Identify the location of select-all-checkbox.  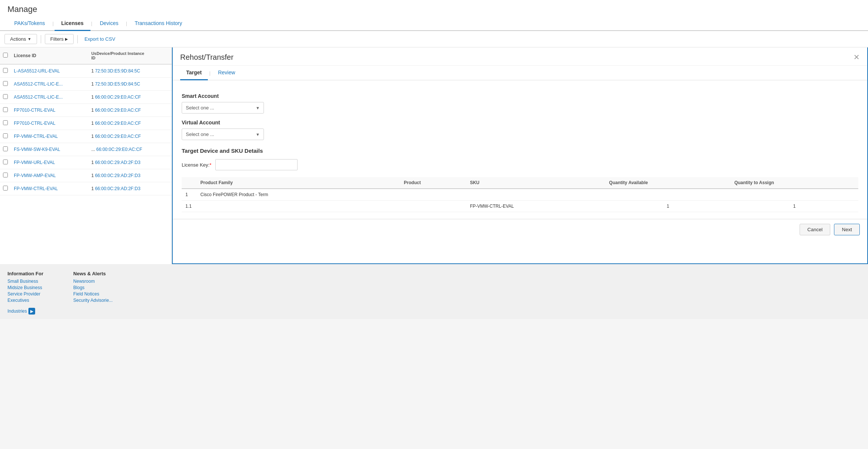
(5, 55).